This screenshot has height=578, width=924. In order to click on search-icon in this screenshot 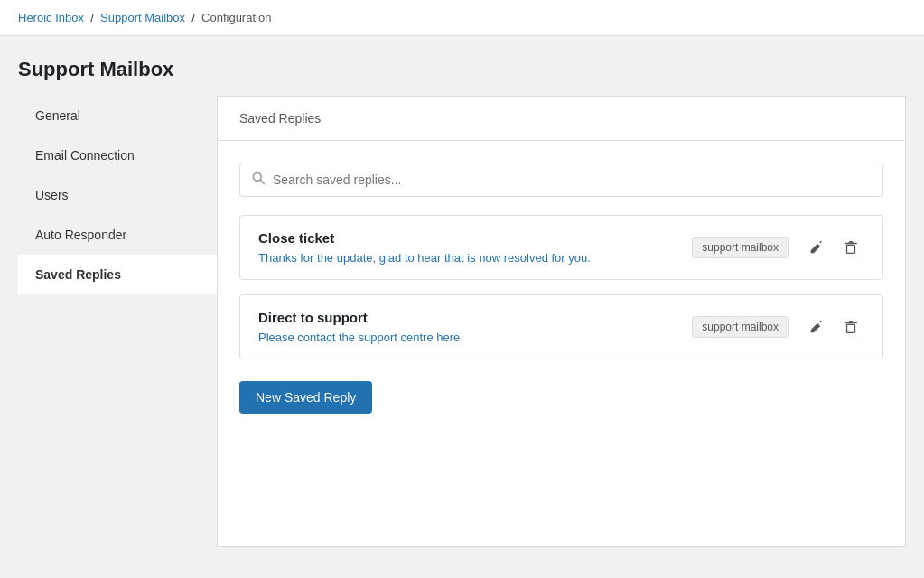, I will do `click(258, 180)`.